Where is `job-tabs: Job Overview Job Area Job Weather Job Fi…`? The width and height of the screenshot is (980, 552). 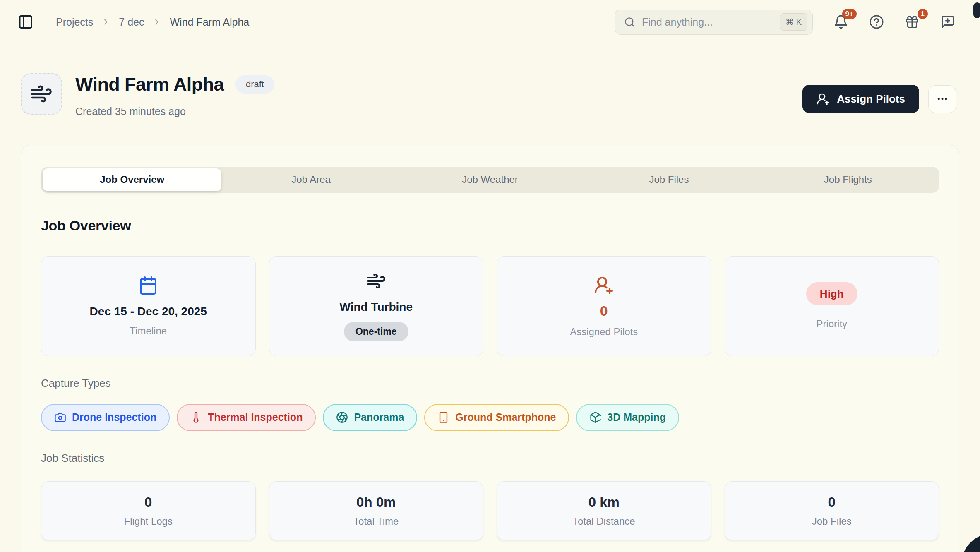
job-tabs: Job Overview Job Area Job Weather Job Fi… is located at coordinates (490, 180).